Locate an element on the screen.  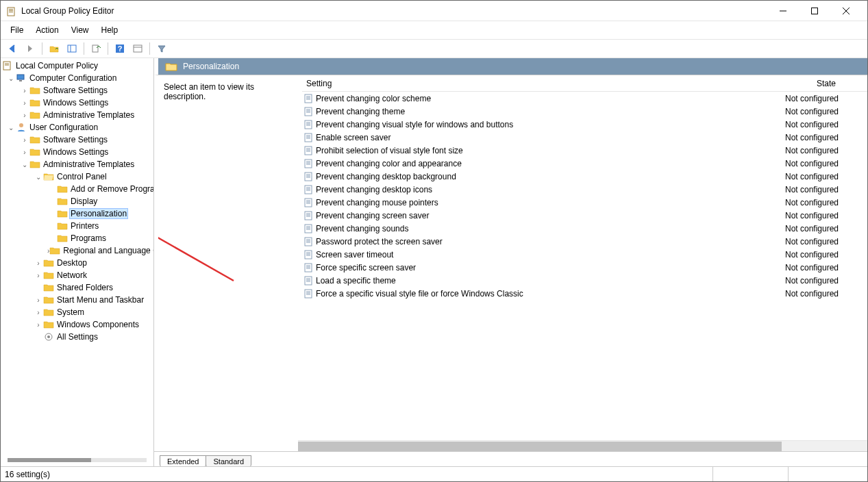
tree-software-settings: › Software Settings is located at coordinates (77, 90).